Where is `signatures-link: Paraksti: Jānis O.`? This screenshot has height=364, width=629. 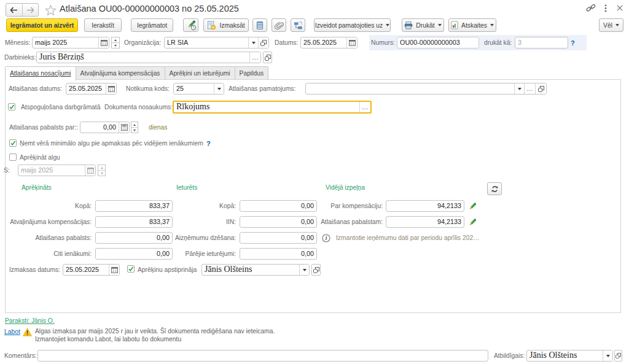 signatures-link: Paraksti: Jānis O. is located at coordinates (29, 320).